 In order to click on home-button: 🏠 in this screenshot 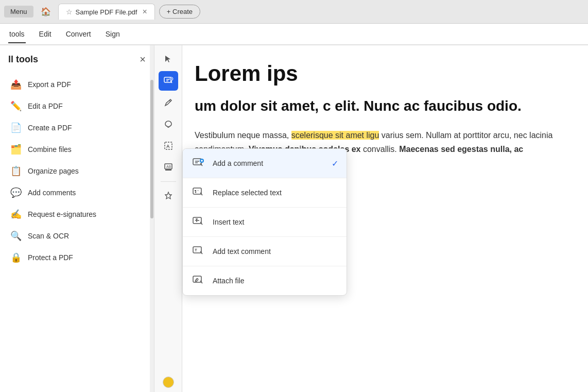, I will do `click(46, 12)`.